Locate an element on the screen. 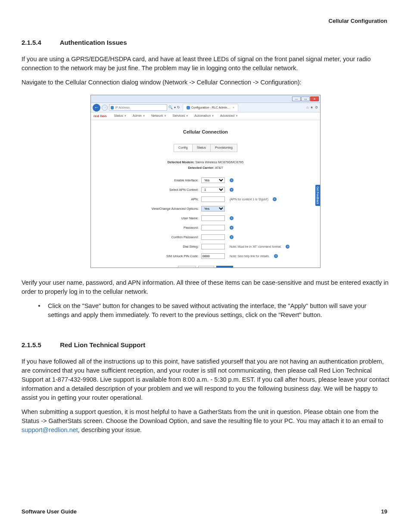  tab-title: Configuration - RLC Admin... is located at coordinates (210, 108).